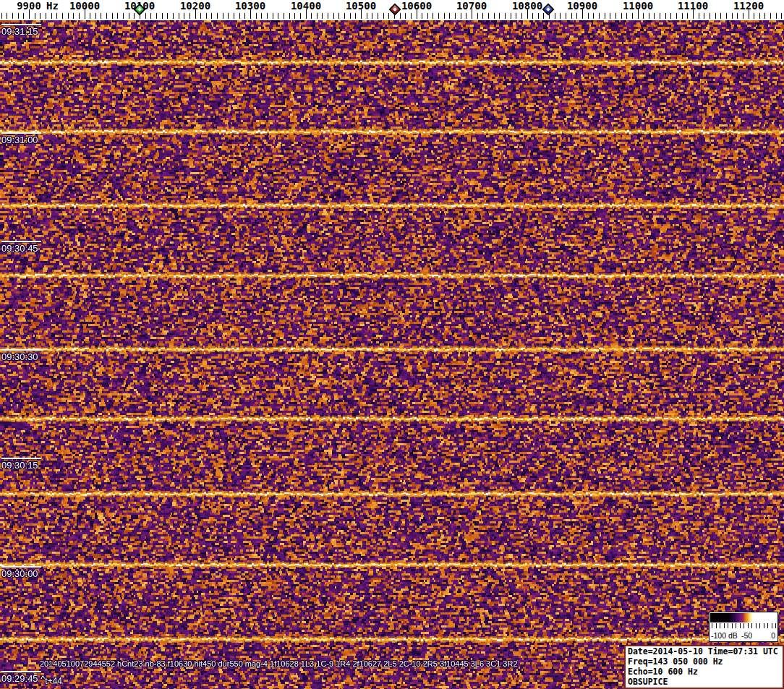  Describe the element at coordinates (20, 574) in the screenshot. I see `time-label: 09:30:00` at that location.